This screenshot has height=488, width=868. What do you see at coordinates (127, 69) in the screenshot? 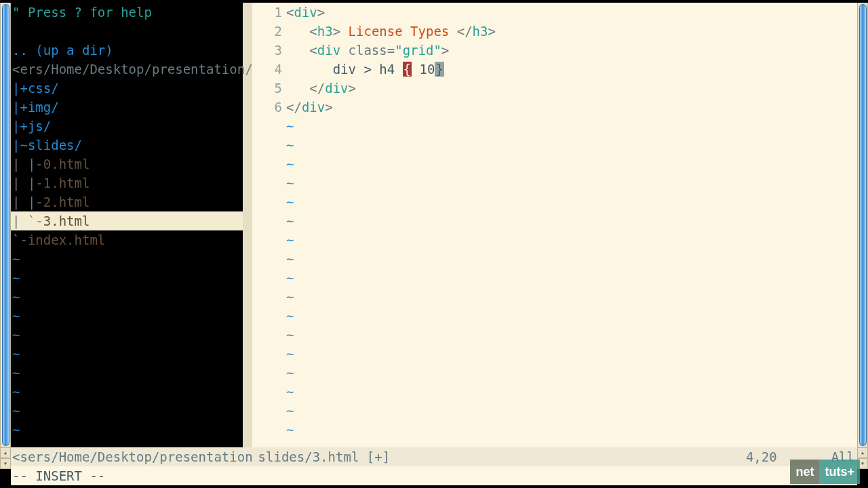
I see `tree-root: <ers/Home/Desktop/presentation/` at bounding box center [127, 69].